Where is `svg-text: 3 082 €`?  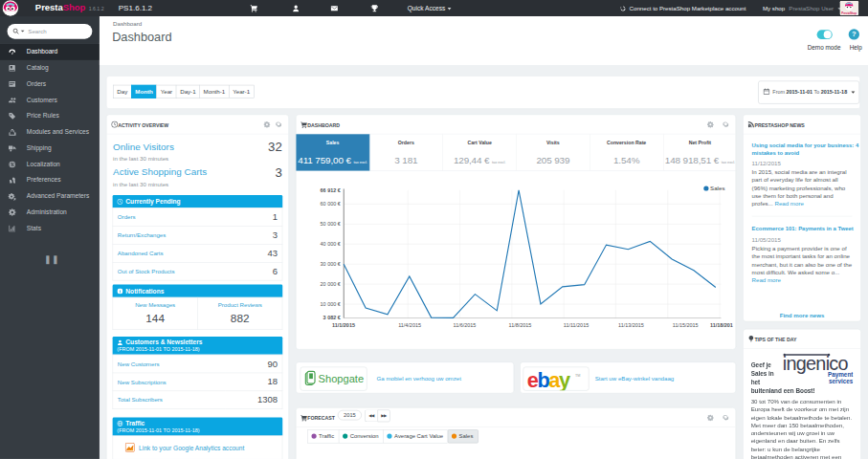 svg-text: 3 082 € is located at coordinates (332, 317).